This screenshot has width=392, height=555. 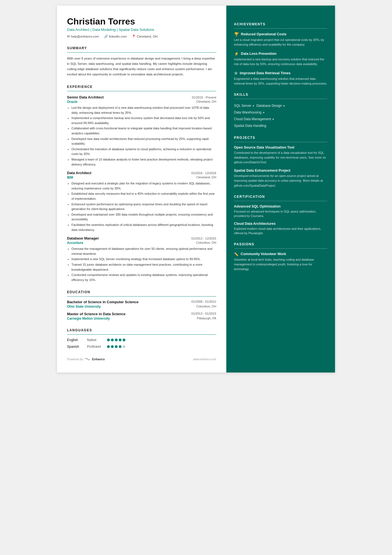 I want to click on achievement-3: ☆ Improved Data Retrieval Times Engineer…, so click(x=281, y=78).